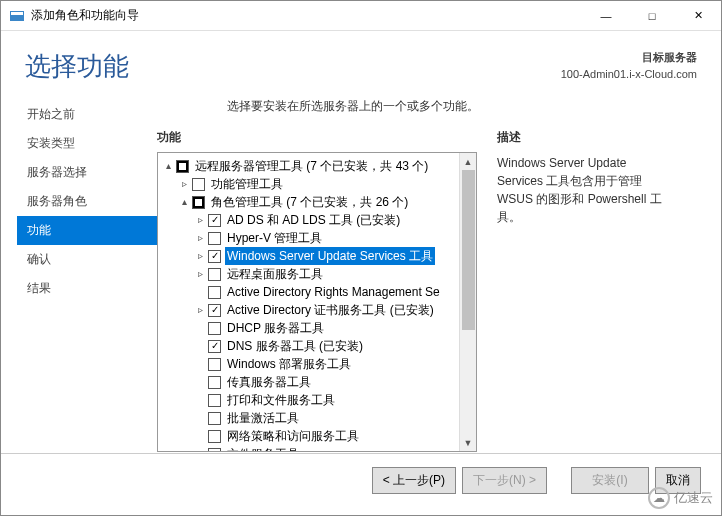  What do you see at coordinates (87, 274) in the screenshot?
I see `wizard-nav: 开始之前安装类型服务器选择服务器角色功能确认结果` at bounding box center [87, 274].